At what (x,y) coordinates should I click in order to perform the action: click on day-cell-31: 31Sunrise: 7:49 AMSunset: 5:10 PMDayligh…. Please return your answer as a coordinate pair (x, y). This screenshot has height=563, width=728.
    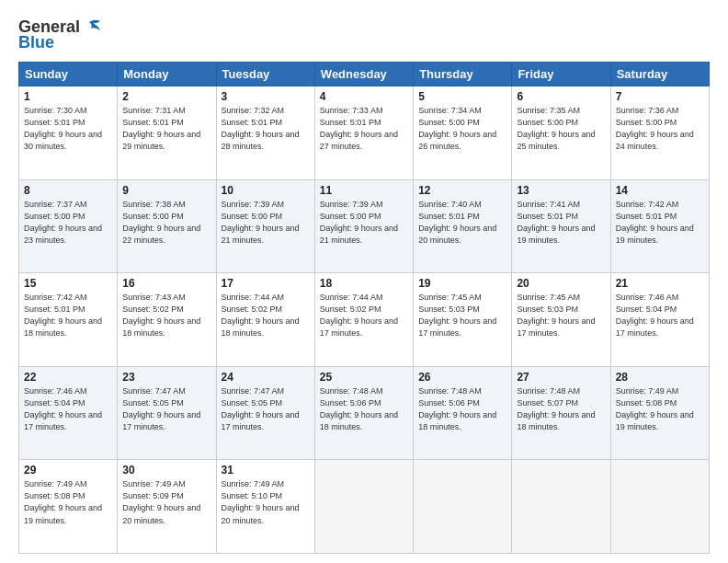
    Looking at the image, I should click on (265, 507).